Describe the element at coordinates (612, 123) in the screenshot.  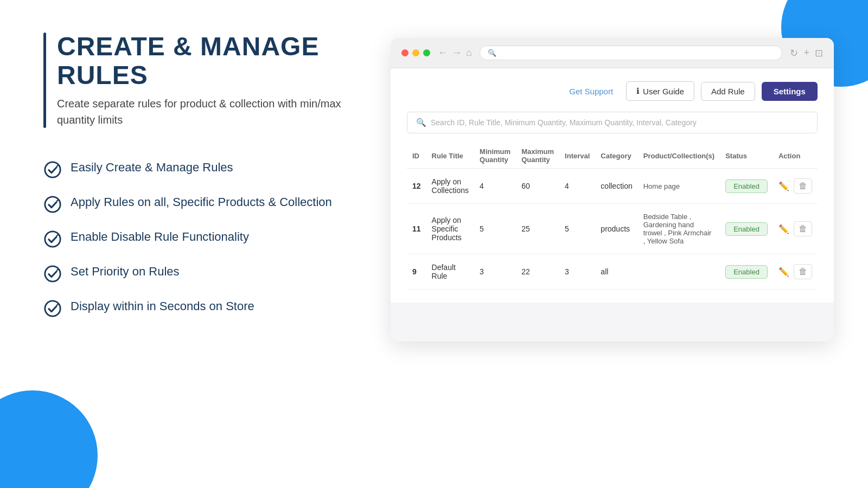
I see `search-bar: 🔍 Search ID, Rule Title, Minimum Quantit…` at that location.